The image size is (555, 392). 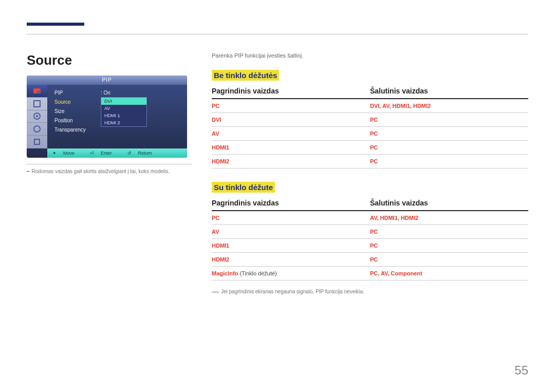 I want to click on cell: MagicInfo (Tinklo dėžutė), so click(x=291, y=273).